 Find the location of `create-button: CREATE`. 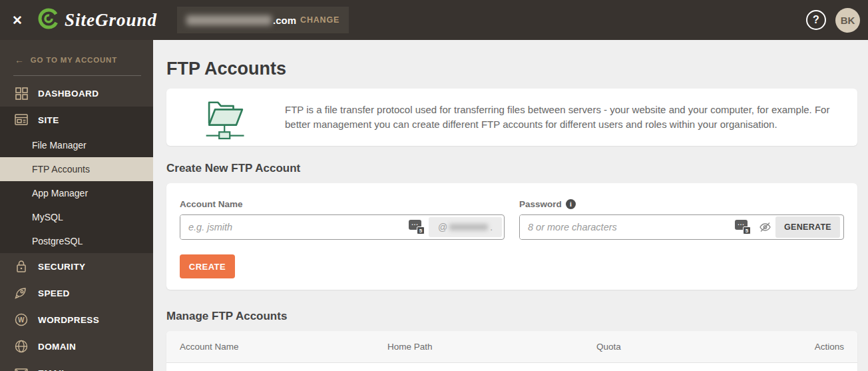

create-button: CREATE is located at coordinates (208, 266).